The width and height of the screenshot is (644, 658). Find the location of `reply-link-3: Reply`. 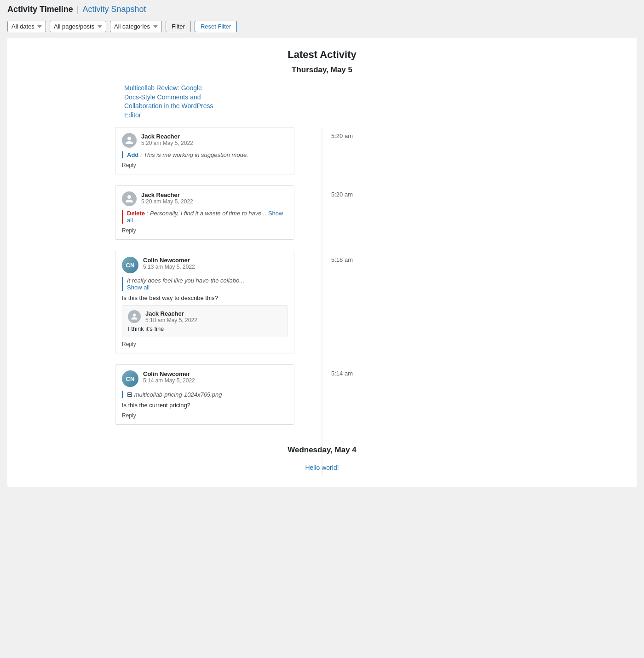

reply-link-3: Reply is located at coordinates (205, 344).